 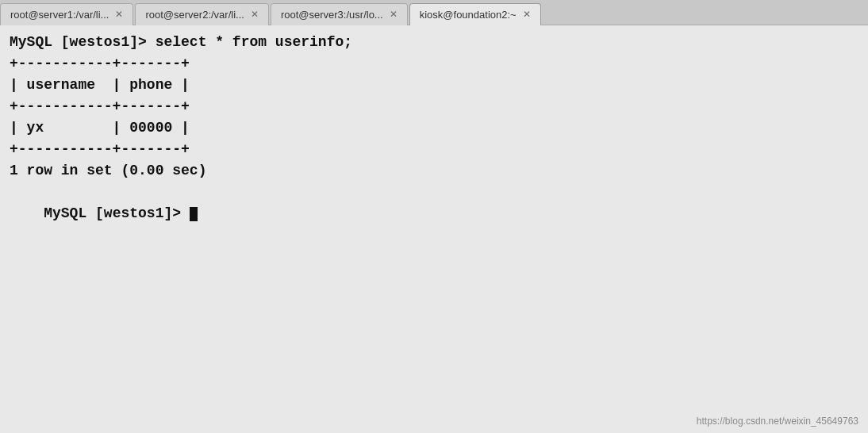 What do you see at coordinates (434, 63) in the screenshot?
I see `terminal-line-2: +-----------+-------+` at bounding box center [434, 63].